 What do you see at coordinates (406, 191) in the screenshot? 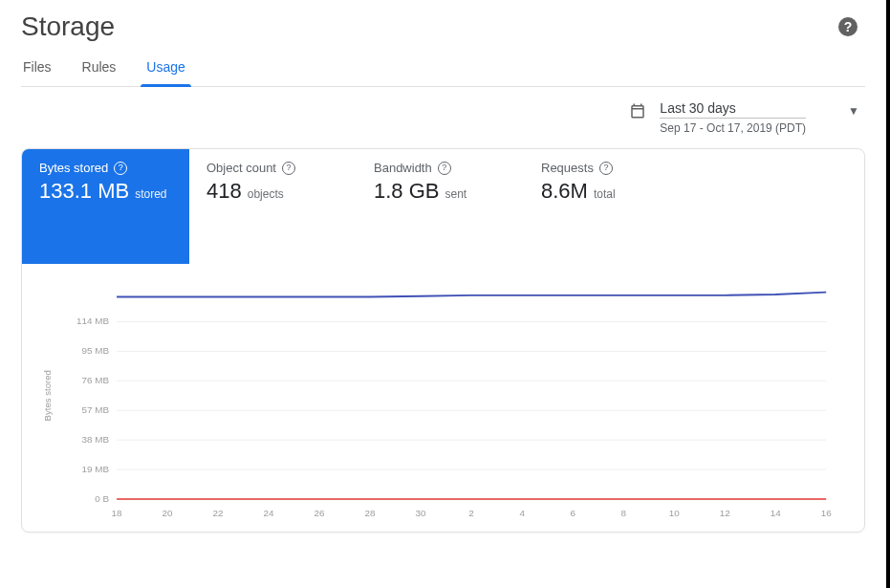
I see `metric-value: 1.8 GB` at bounding box center [406, 191].